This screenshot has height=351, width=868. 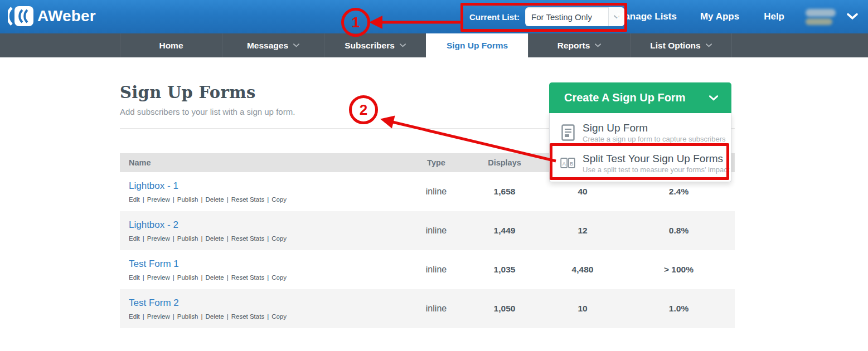 I want to click on column-header-type: Type, so click(x=436, y=163).